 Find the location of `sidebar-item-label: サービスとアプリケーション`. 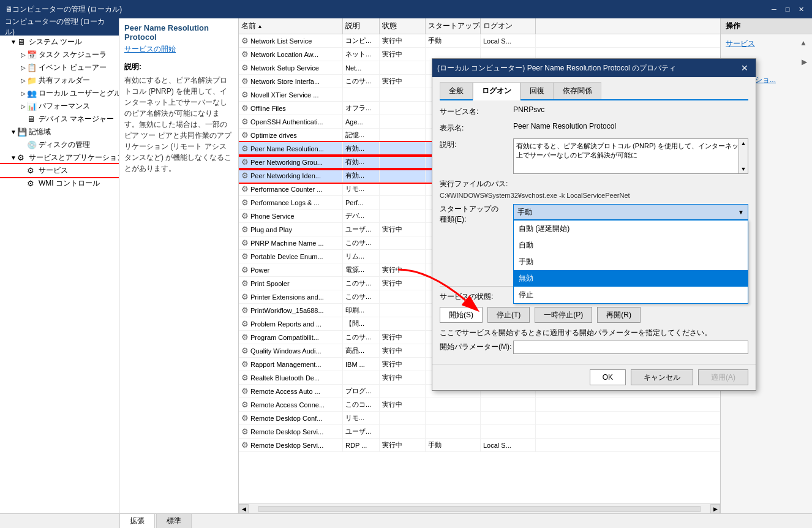

sidebar-item-label: サービスとアプリケーション is located at coordinates (74, 158).